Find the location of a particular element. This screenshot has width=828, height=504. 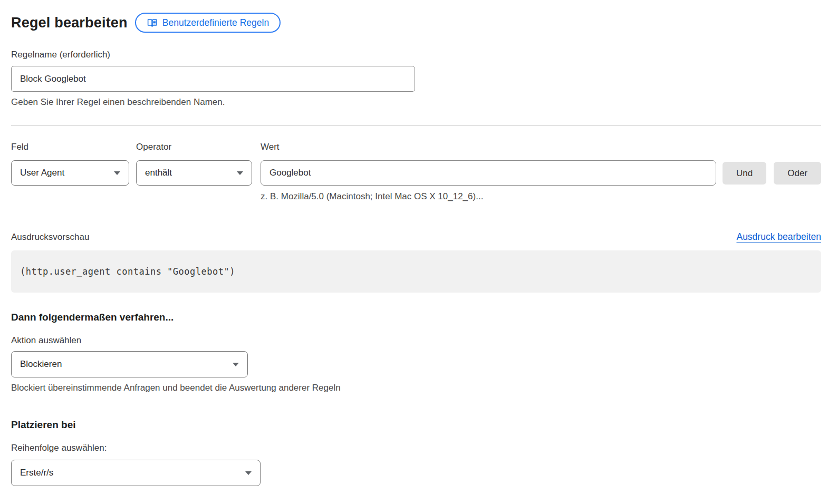

order-select-value: Erste/r/s is located at coordinates (37, 473).